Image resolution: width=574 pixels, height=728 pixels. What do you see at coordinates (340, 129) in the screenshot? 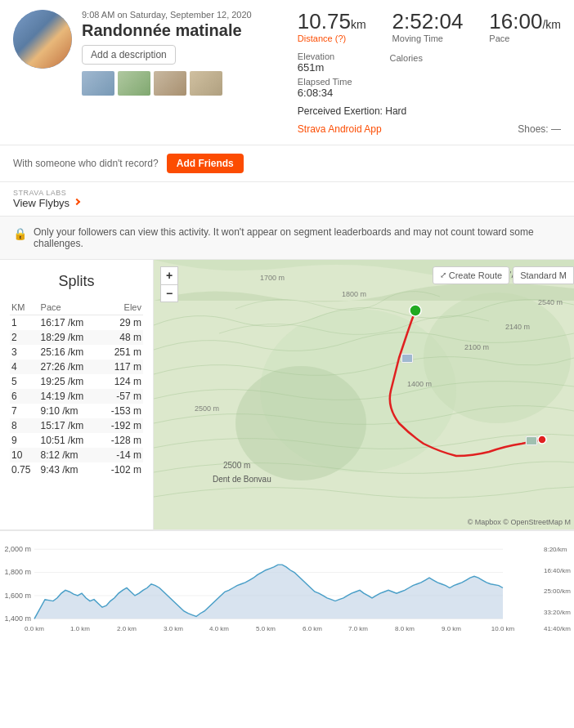
I see `strava-source-link: Strava Android App` at bounding box center [340, 129].